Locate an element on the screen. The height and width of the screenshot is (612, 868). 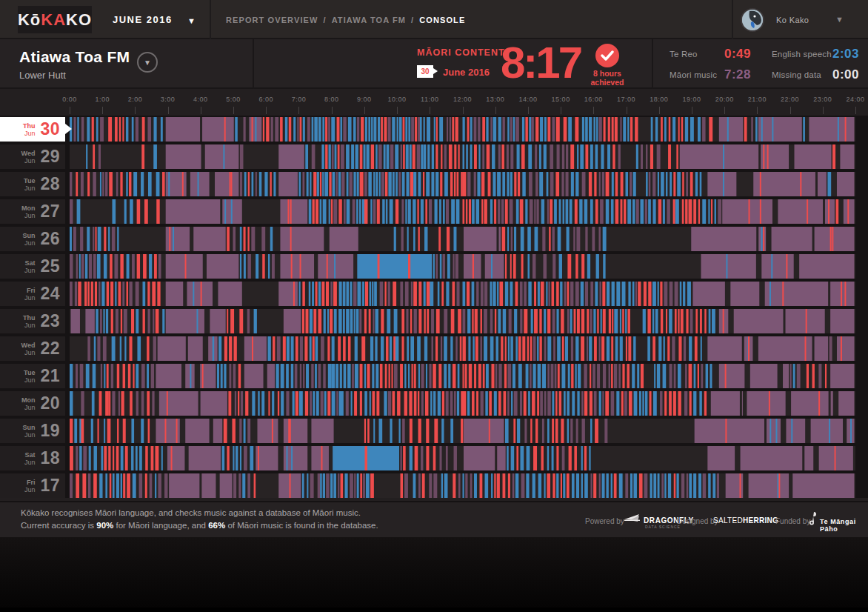
day-label-28: TueJun28 is located at coordinates (33, 184).